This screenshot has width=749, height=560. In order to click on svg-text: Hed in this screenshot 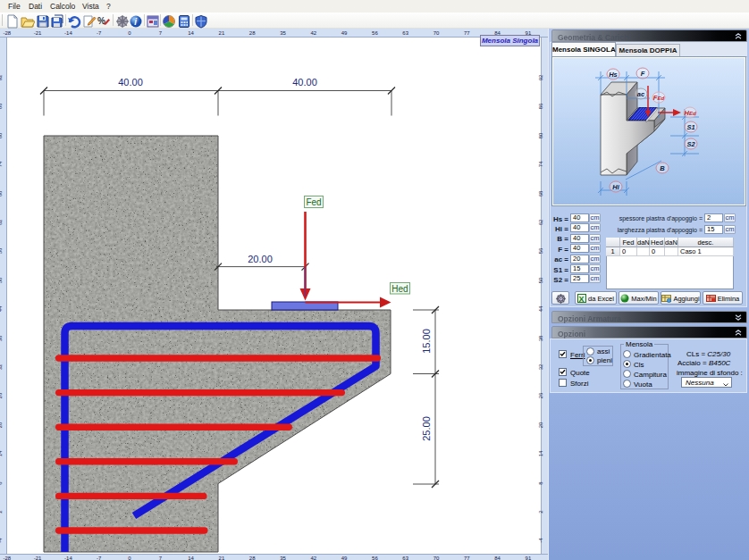, I will do `click(400, 289)`.